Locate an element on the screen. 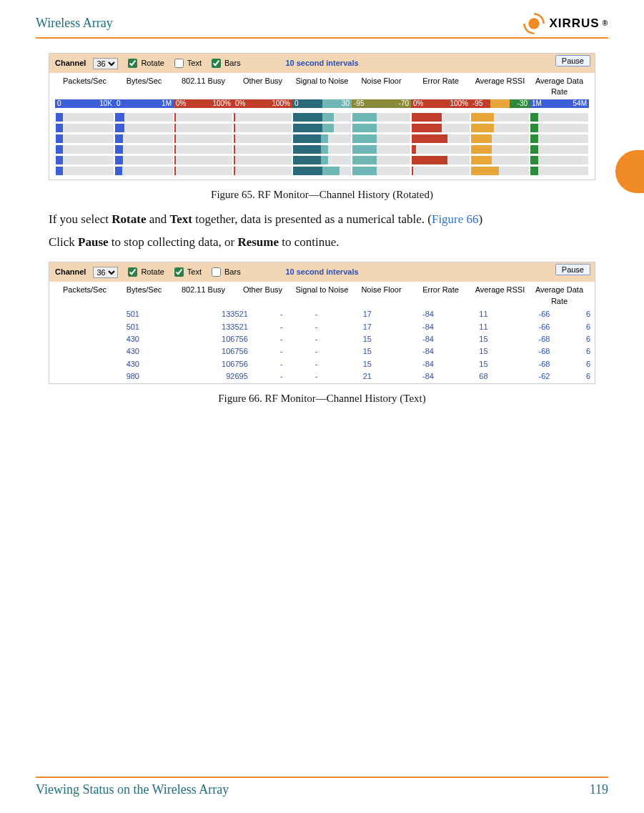 The width and height of the screenshot is (644, 813). scale-cell: 030 is located at coordinates (322, 104).